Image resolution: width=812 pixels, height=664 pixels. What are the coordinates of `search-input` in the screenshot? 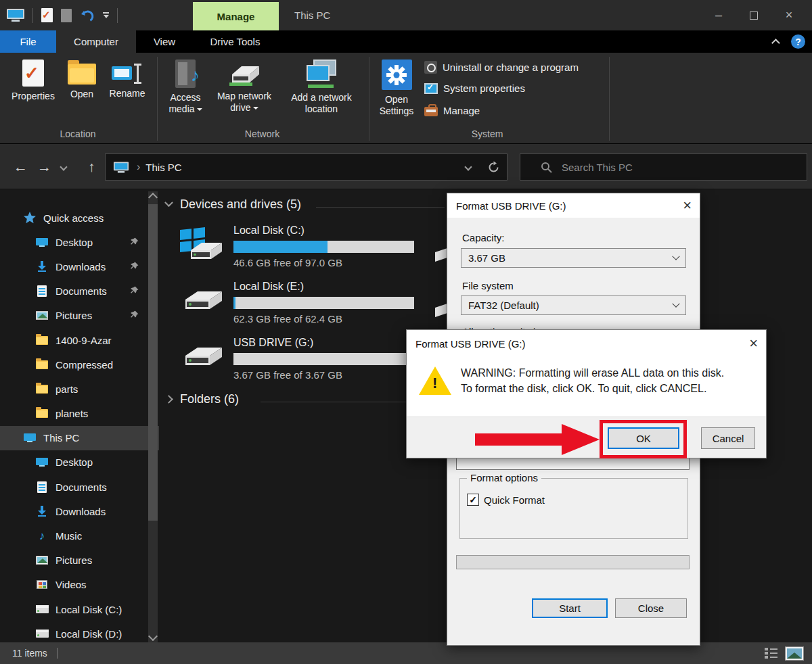 It's located at (663, 168).